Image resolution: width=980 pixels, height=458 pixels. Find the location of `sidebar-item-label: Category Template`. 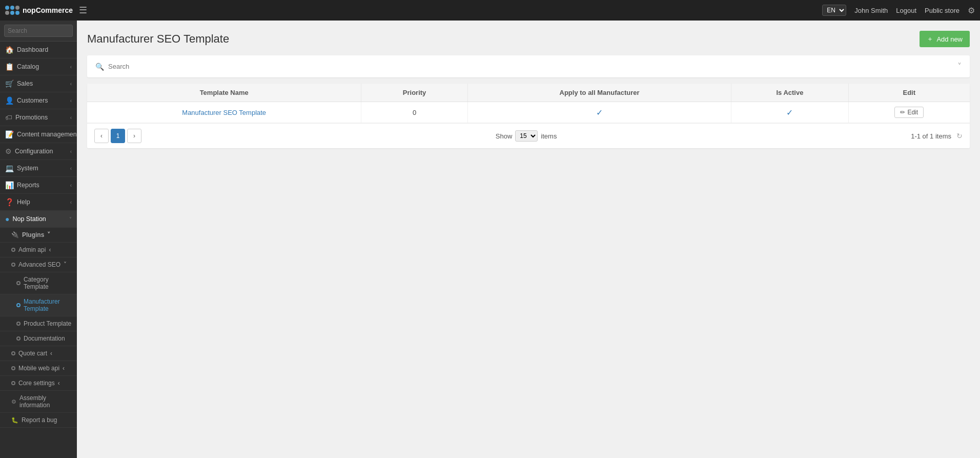

sidebar-item-label: Category Template is located at coordinates (48, 283).